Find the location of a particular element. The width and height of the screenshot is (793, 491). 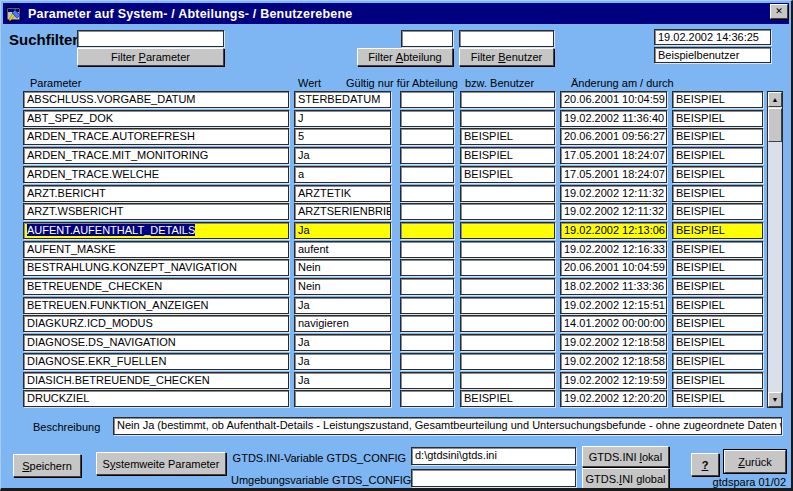

speichern-button: Speichern is located at coordinates (47, 466).